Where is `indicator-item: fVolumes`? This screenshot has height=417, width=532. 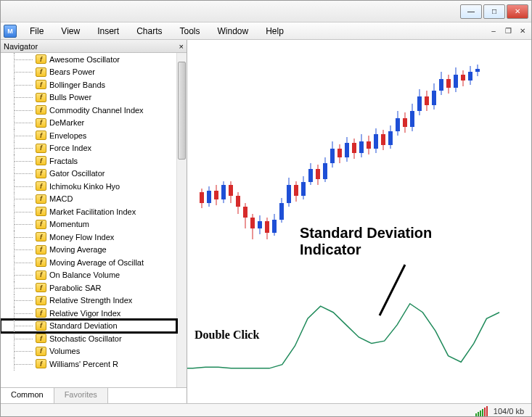
indicator-item: fVolumes is located at coordinates (89, 352).